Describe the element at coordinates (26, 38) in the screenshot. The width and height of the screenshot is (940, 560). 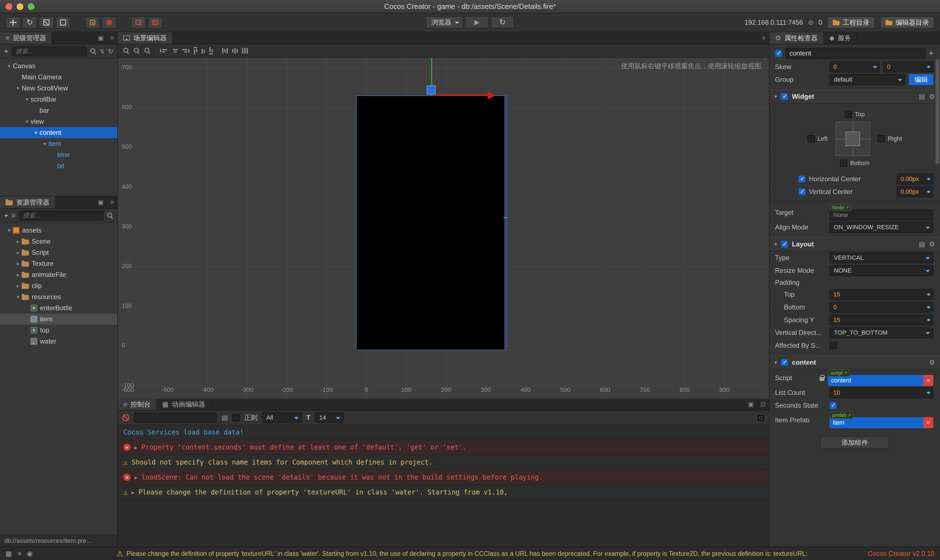
I see `tab-hierarchy: ≡ 层级管理器` at that location.